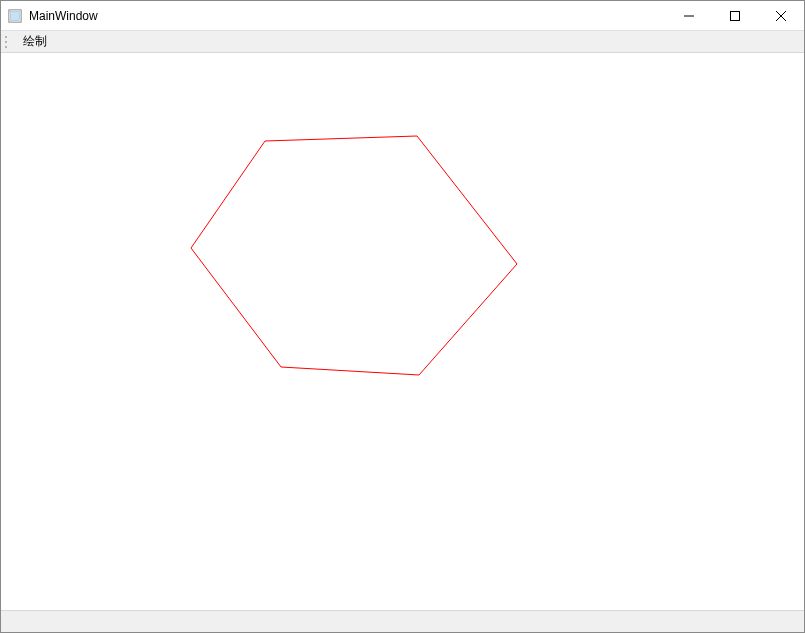  I want to click on app-icon, so click(15, 16).